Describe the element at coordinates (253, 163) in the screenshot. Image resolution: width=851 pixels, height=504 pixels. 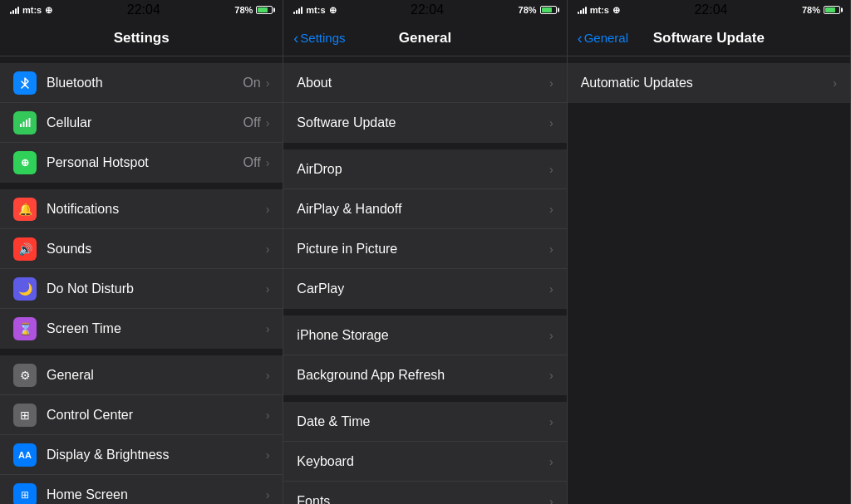
I see `hotspot-value: Off` at that location.